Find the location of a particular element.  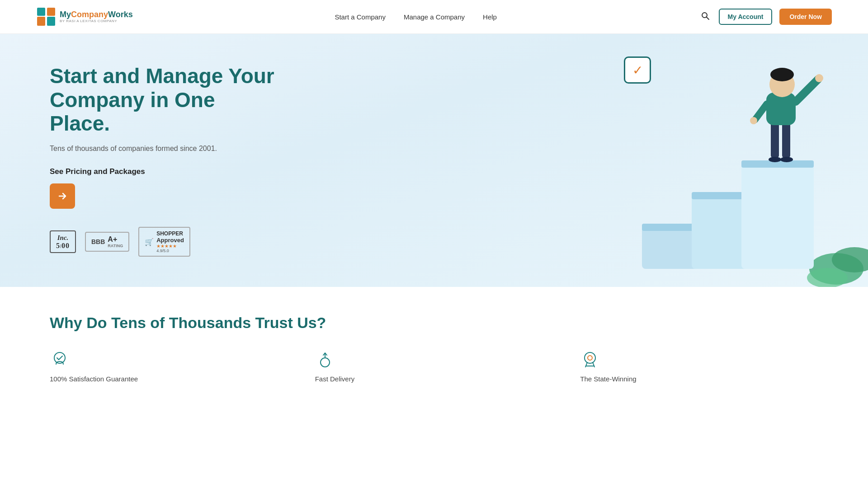

my-account-button: My Account is located at coordinates (746, 17).